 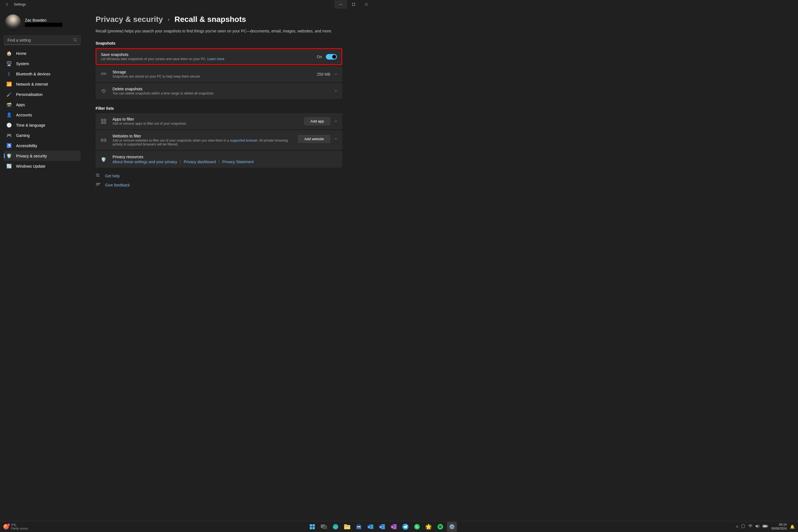 I want to click on storage-sub: Snapshots are stored on your PC to help …, so click(x=212, y=77).